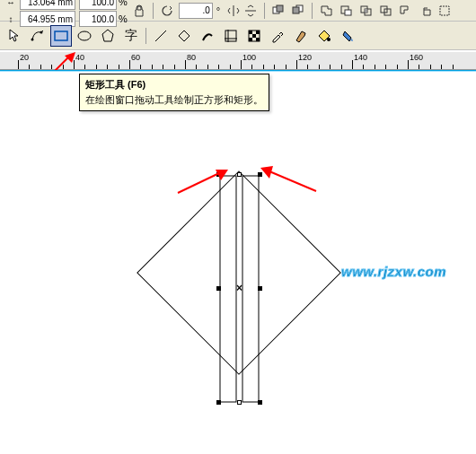 The image size is (476, 454). Describe the element at coordinates (324, 36) in the screenshot. I see `fill-tool` at that location.